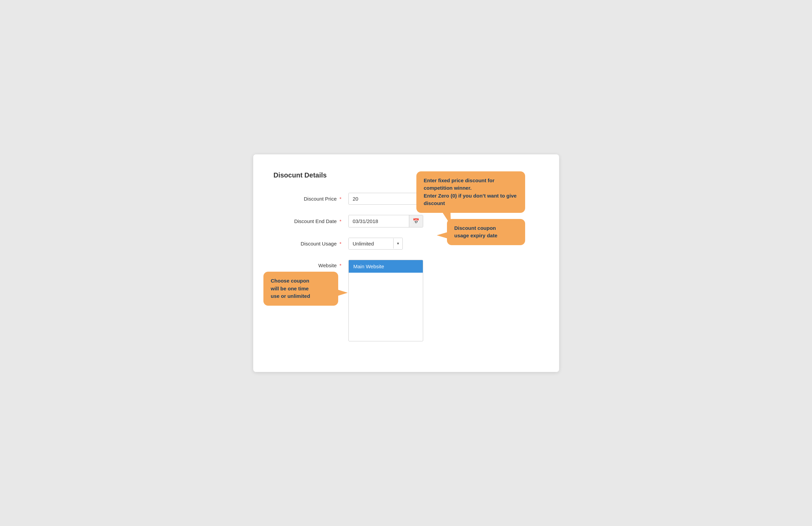 The image size is (812, 526). What do you see at coordinates (311, 244) in the screenshot?
I see `discount-usage-label: Discount Usage *` at bounding box center [311, 244].